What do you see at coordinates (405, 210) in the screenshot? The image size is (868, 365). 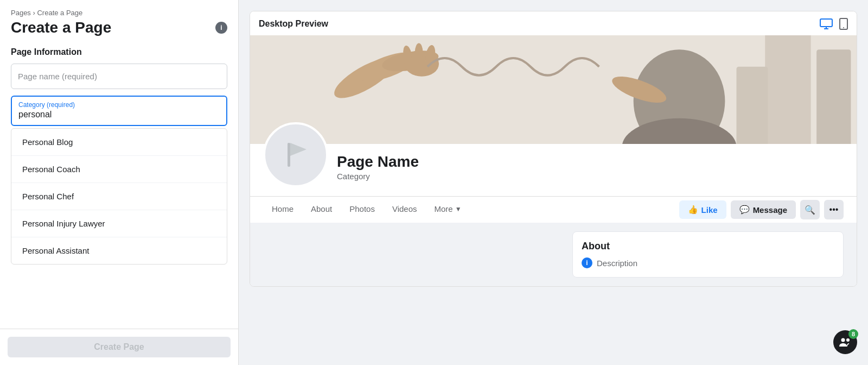 I see `nav-tab-videos: Videos` at bounding box center [405, 210].